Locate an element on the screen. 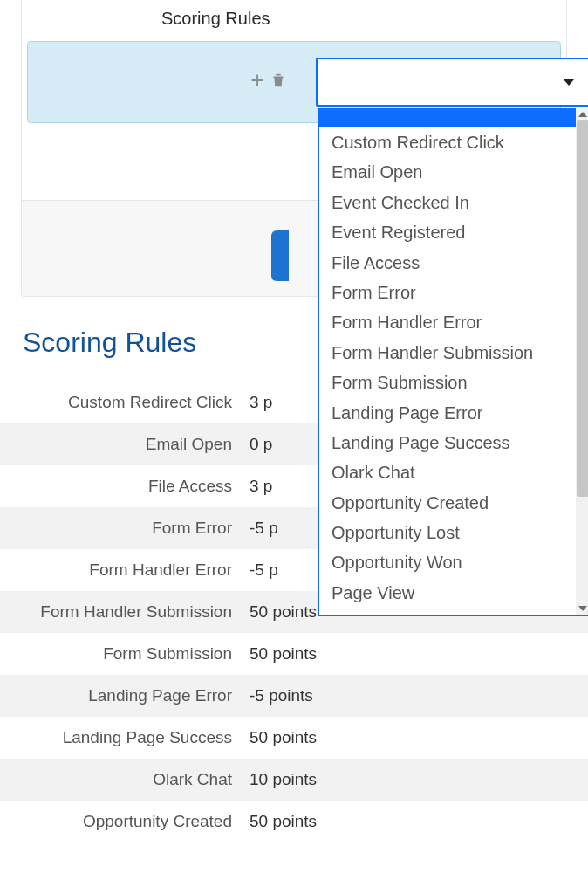 Image resolution: width=588 pixels, height=894 pixels. table-row: Landing Page Success 50 points is located at coordinates (294, 738).